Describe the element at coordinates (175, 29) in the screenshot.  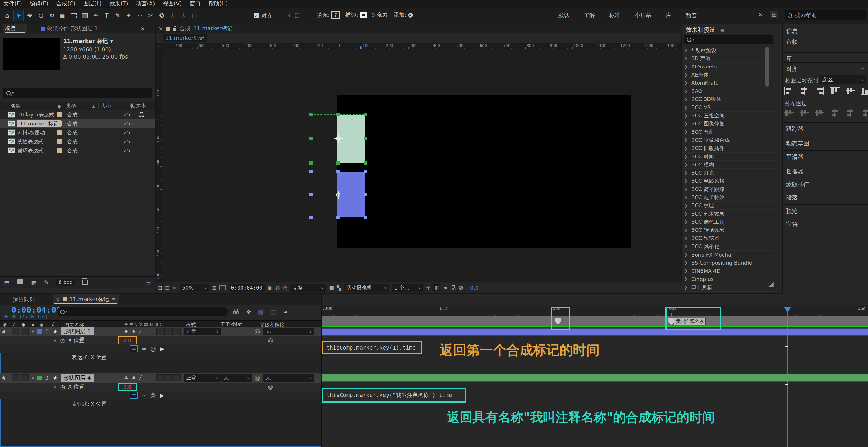
I see `lock-icon` at that location.